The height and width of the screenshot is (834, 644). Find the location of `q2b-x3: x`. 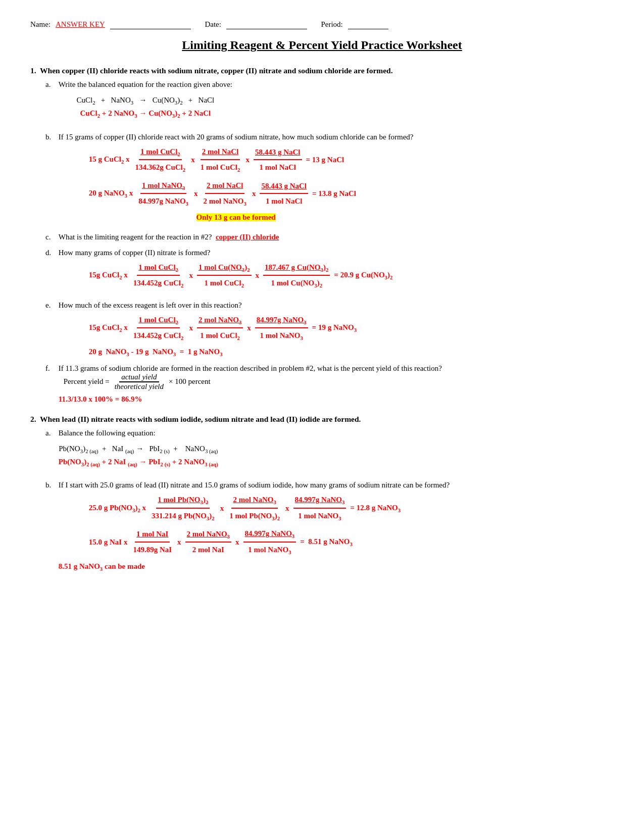

q2b-x3: x is located at coordinates (179, 543).